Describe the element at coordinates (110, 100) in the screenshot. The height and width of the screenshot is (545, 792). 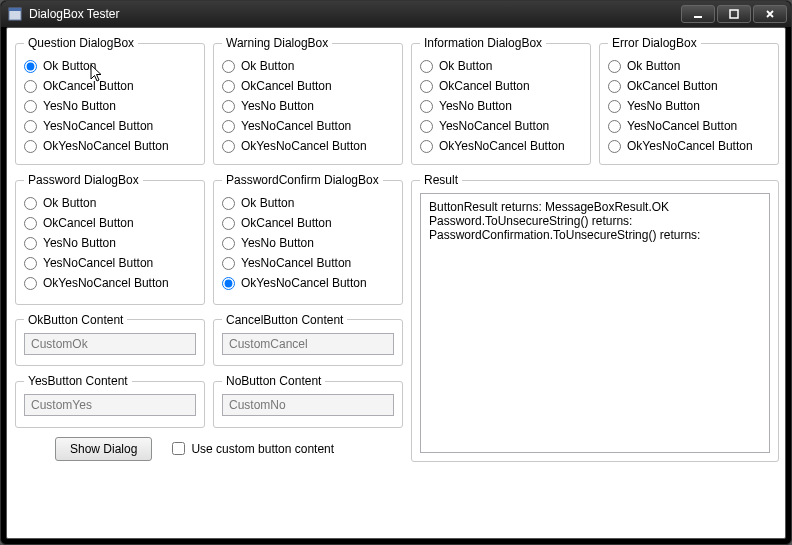
I see `group-question-dialogbox: Question DialogBox Ok ButtonOkCancel But…` at that location.